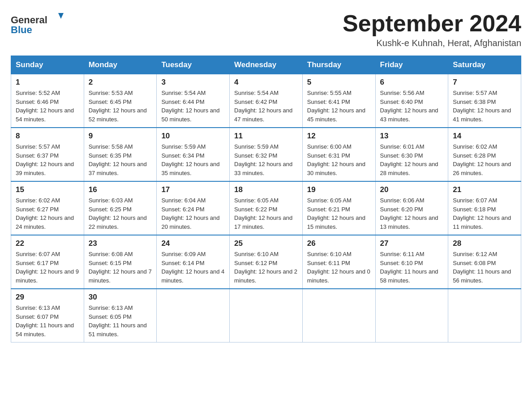 This screenshot has height=411, width=532. I want to click on day-number: 29, so click(47, 297).